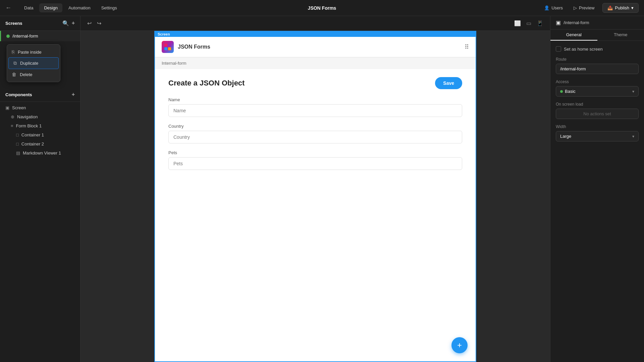 The width and height of the screenshot is (644, 362). Describe the element at coordinates (40, 135) in the screenshot. I see `tree-container-1: □ Container 1` at that location.